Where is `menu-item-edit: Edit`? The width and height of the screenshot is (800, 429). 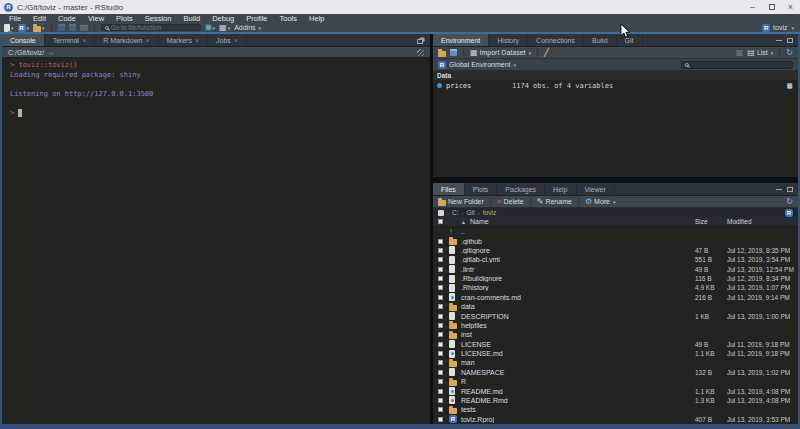 menu-item-edit: Edit is located at coordinates (40, 18).